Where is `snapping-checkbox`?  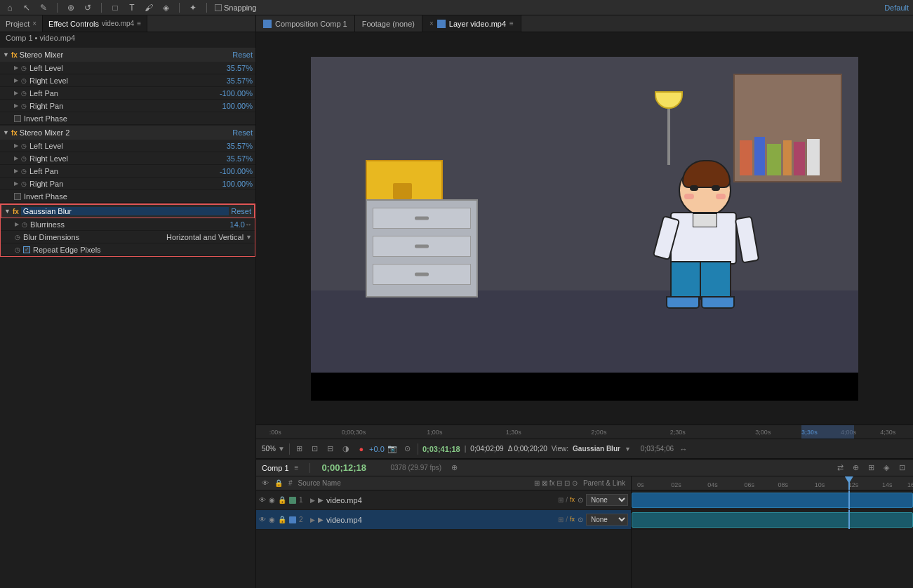 snapping-checkbox is located at coordinates (218, 8).